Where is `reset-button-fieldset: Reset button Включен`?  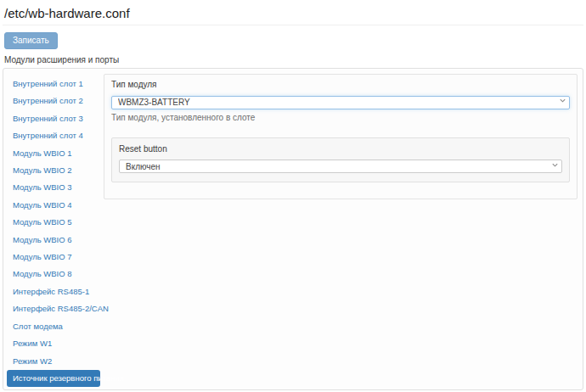 reset-button-fieldset: Reset button Включен is located at coordinates (341, 160).